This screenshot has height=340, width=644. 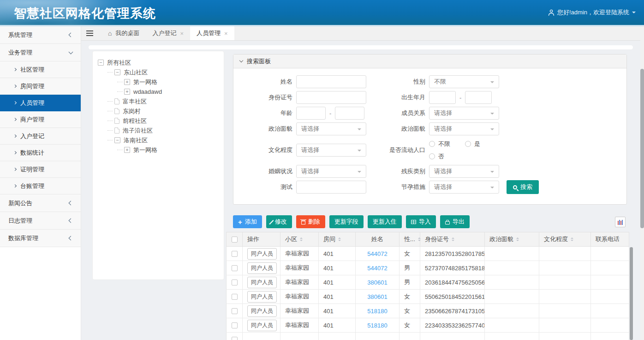 What do you see at coordinates (346, 222) in the screenshot?
I see `update-fields-button: 更新字段` at bounding box center [346, 222].